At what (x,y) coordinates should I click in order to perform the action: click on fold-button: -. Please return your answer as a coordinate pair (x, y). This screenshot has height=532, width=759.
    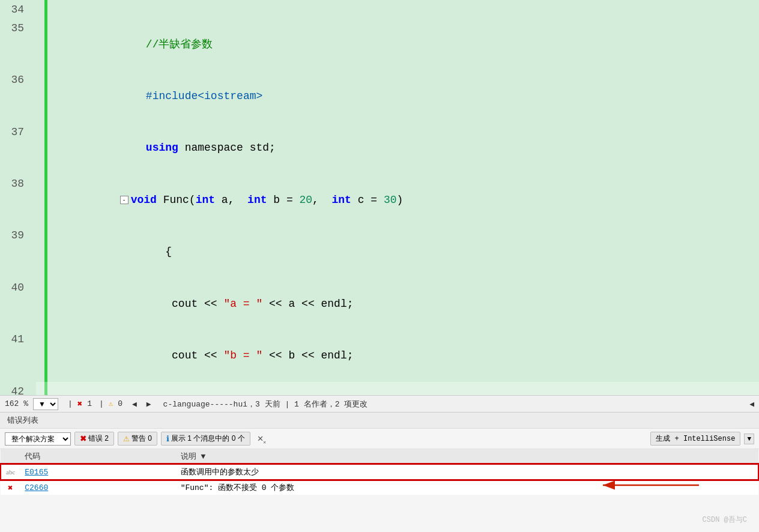
    Looking at the image, I should click on (124, 200).